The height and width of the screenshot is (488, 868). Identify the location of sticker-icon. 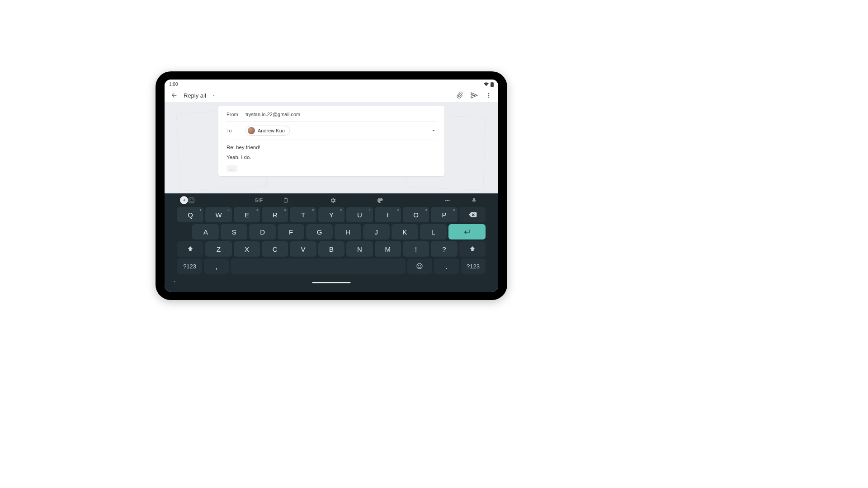
(212, 201).